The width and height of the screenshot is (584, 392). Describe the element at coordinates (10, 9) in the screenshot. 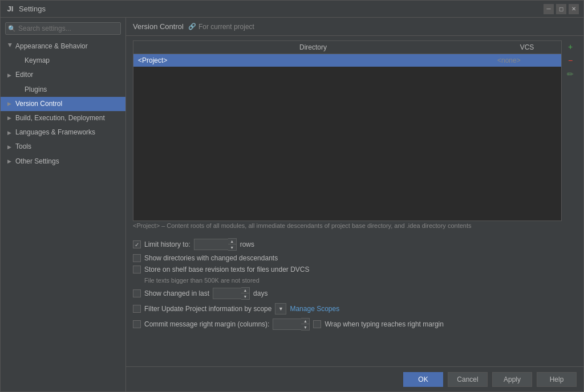

I see `app-logo: JI` at that location.